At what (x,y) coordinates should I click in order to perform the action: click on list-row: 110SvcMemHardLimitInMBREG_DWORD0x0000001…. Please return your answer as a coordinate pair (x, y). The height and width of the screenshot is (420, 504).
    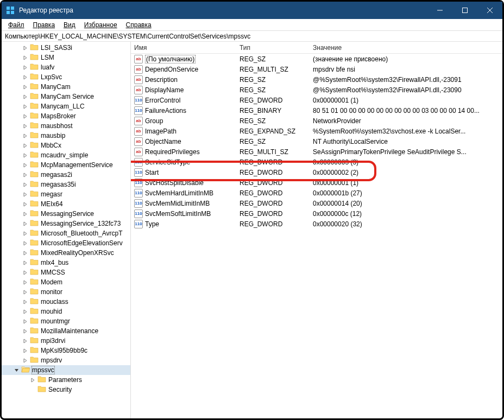
    Looking at the image, I should click on (317, 193).